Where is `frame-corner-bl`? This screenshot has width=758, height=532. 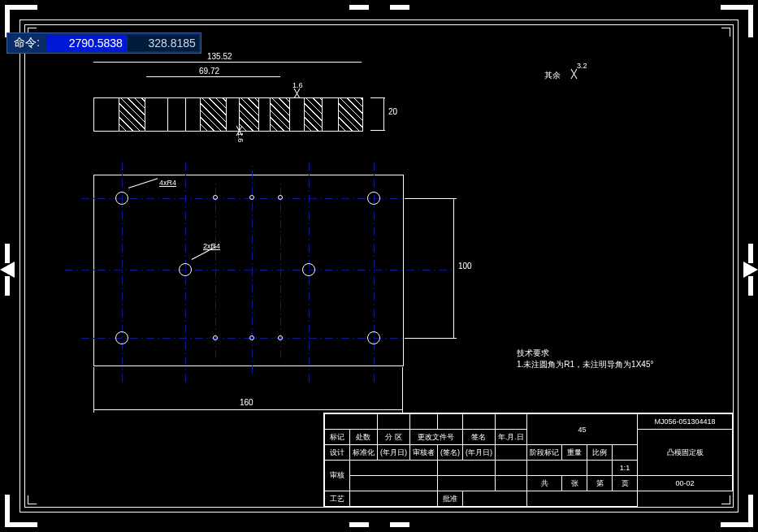 frame-corner-bl is located at coordinates (32, 500).